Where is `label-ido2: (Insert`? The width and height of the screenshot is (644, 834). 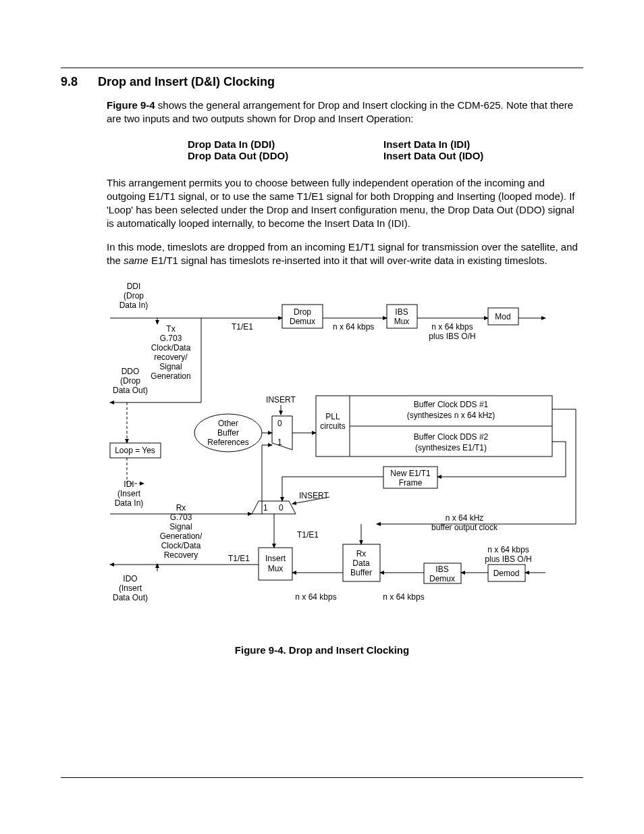
label-ido2: (Insert is located at coordinates (131, 588).